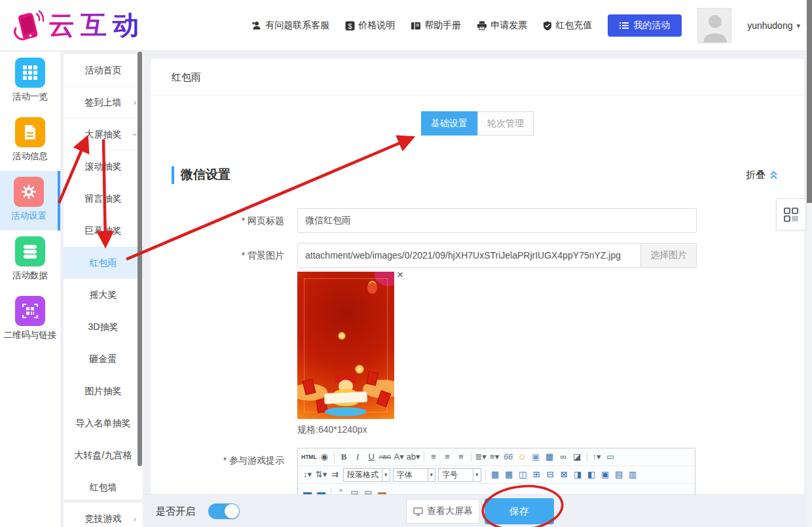  Describe the element at coordinates (103, 486) in the screenshot. I see `menu-item-redpacket-wall: 红包墙` at that location.